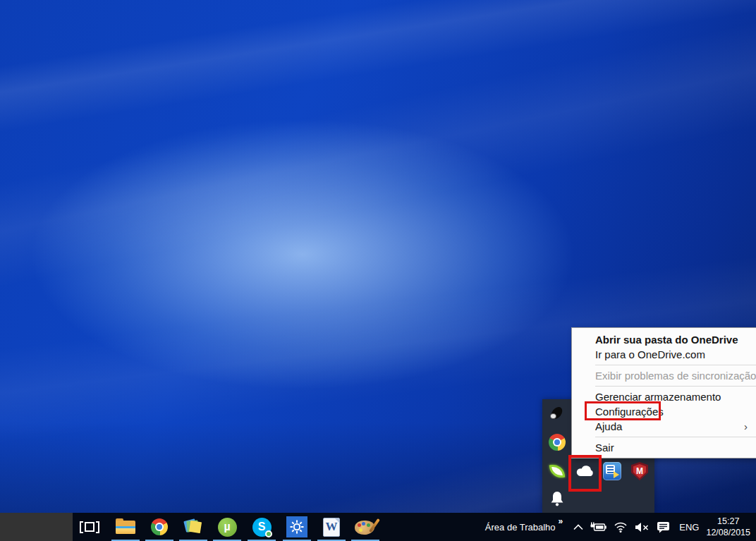 This screenshot has width=756, height=541. Describe the element at coordinates (262, 527) in the screenshot. I see `taskbar-app-skype: S` at that location.